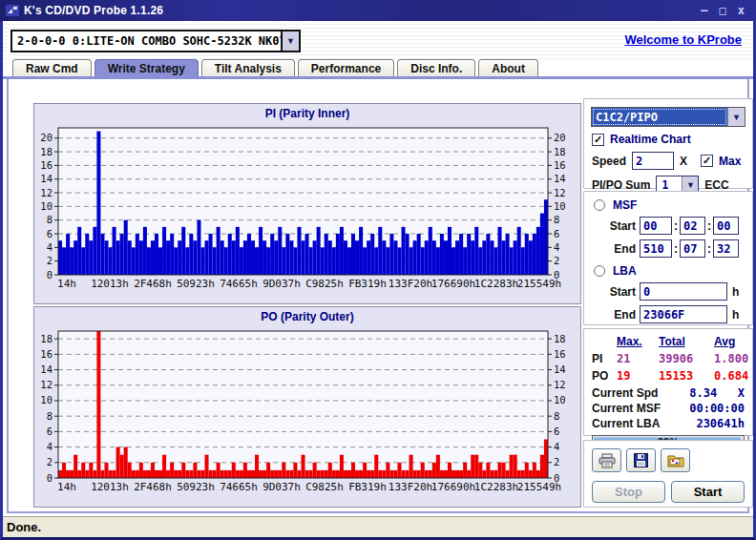 The width and height of the screenshot is (756, 540). What do you see at coordinates (729, 161) in the screenshot?
I see `max-label: Max` at bounding box center [729, 161].